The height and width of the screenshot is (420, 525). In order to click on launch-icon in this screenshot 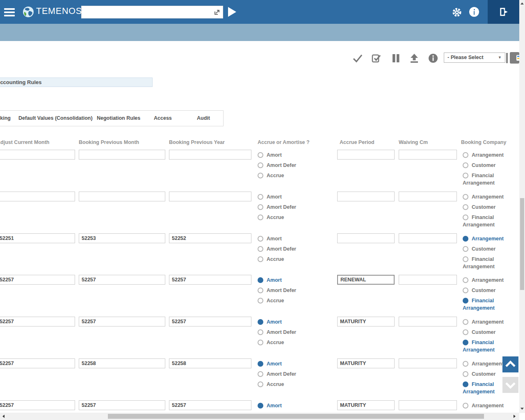, I will do `click(217, 12)`.